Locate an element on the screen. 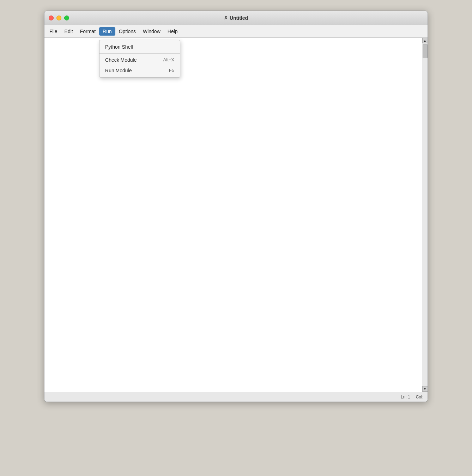  menu-edit: Edit is located at coordinates (69, 31).